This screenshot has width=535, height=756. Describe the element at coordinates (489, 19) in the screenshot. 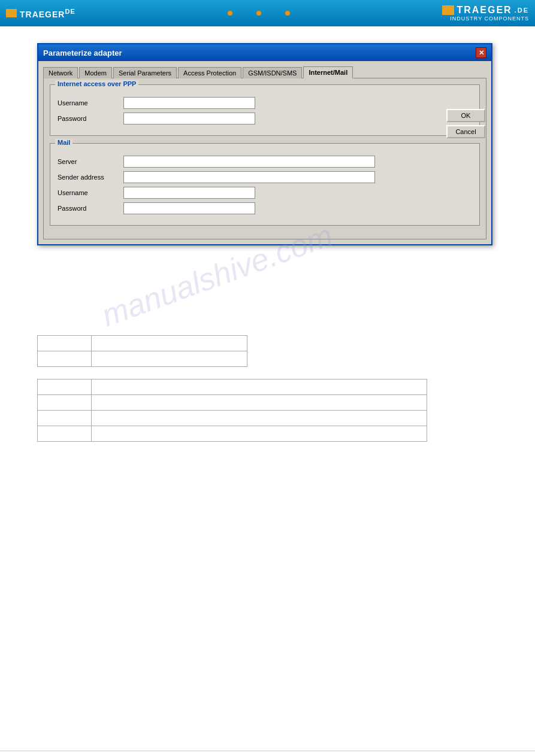

I see `logo-right-sub: INDUSTRY COMPONENTS` at that location.